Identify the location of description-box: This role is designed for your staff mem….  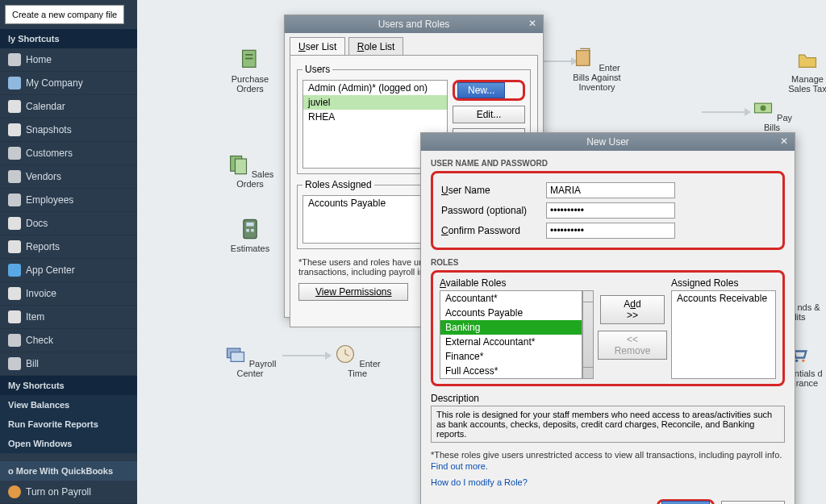
(608, 424).